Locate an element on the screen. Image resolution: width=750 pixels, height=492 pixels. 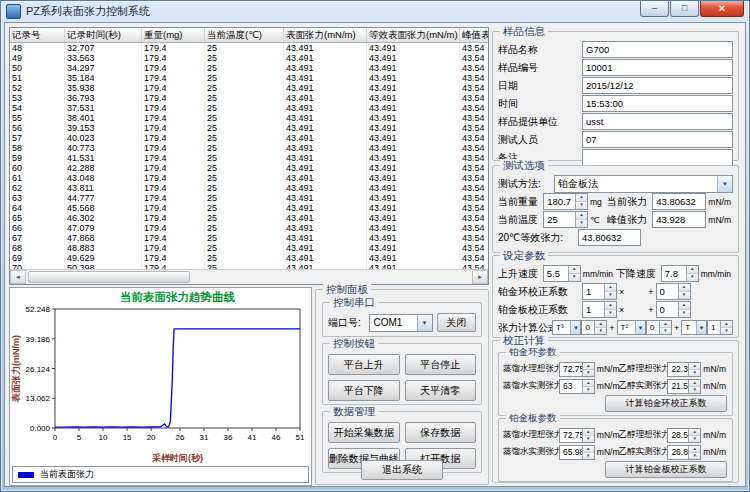
sample-field-input: G700 is located at coordinates (658, 50).